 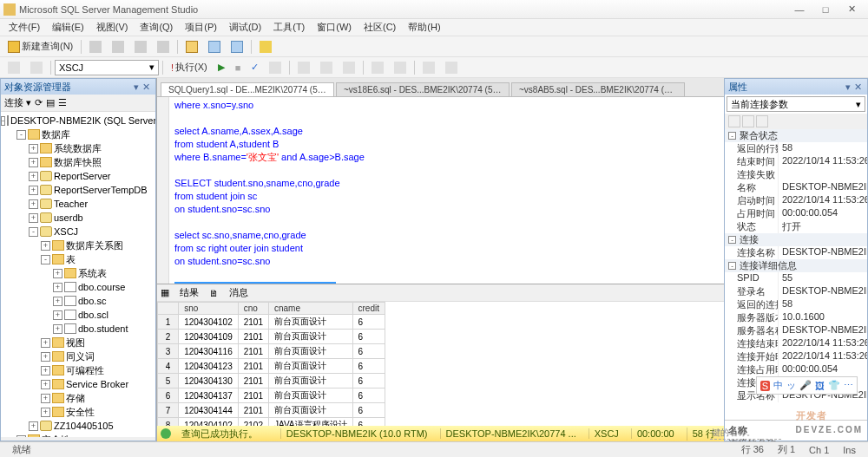 I want to click on prop-row: 返回的连接行数58, so click(x=796, y=305).